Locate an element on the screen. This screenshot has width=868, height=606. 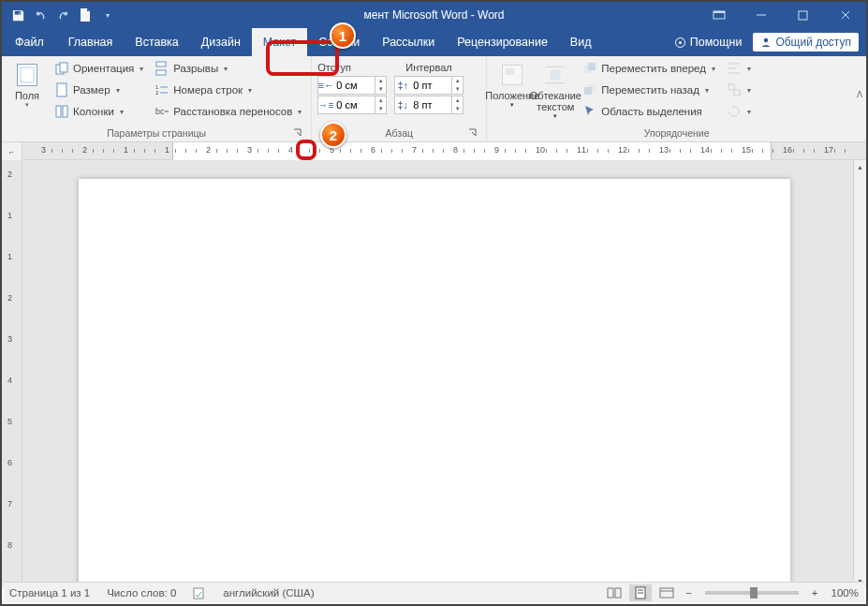
tab-layout: Макет is located at coordinates (279, 42).